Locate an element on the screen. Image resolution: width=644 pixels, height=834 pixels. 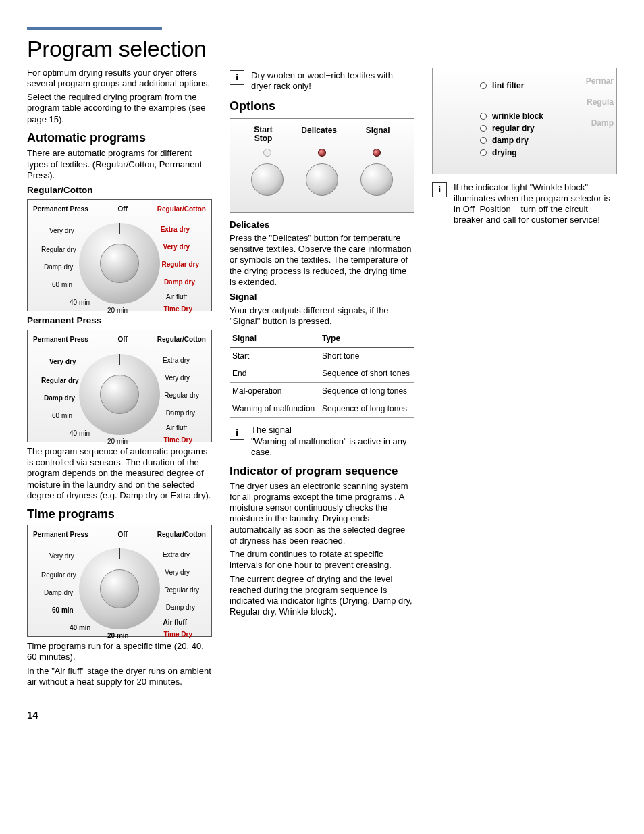
signal-table: Signal Type StartShort toneEndSequence o… is located at coordinates (322, 374).